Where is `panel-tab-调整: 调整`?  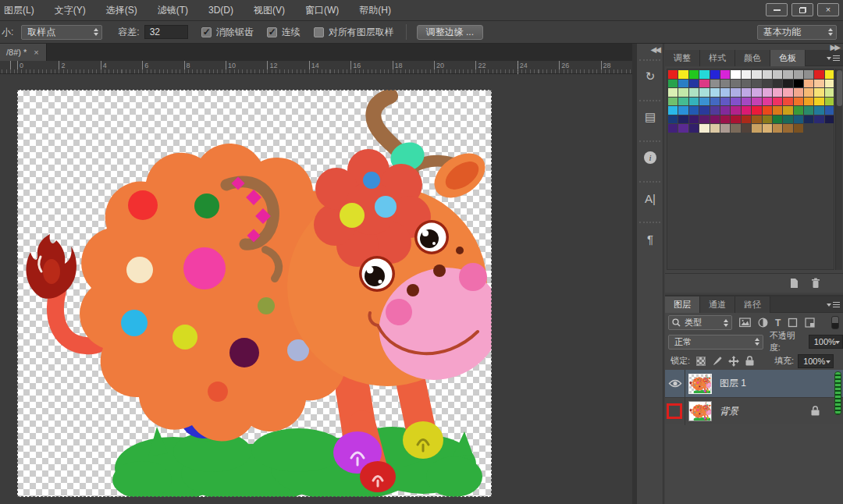 panel-tab-调整: 调整 is located at coordinates (682, 58).